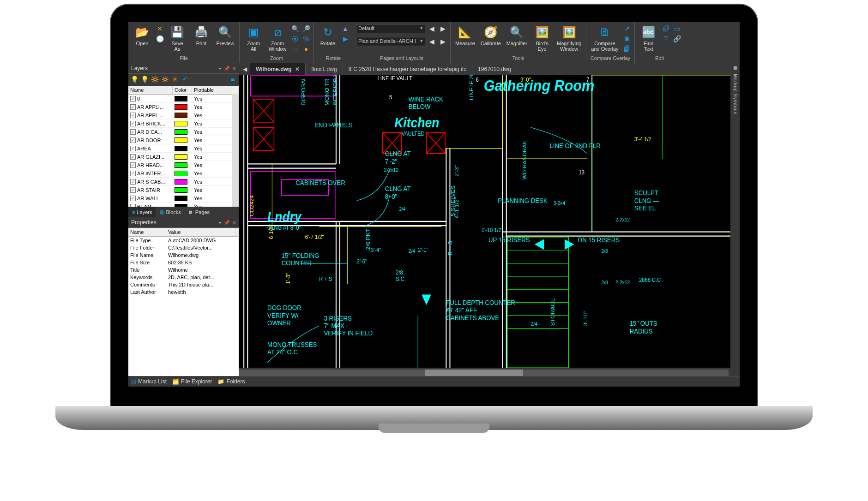 Image resolution: width=868 pixels, height=501 pixels. I want to click on col-name: Name, so click(151, 90).